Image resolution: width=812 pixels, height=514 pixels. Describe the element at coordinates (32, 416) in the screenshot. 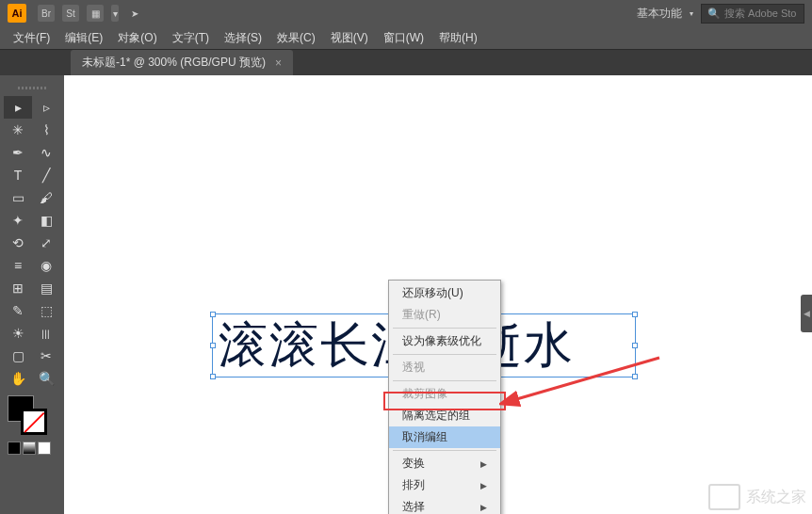

I see `fill-stroke-control` at that location.